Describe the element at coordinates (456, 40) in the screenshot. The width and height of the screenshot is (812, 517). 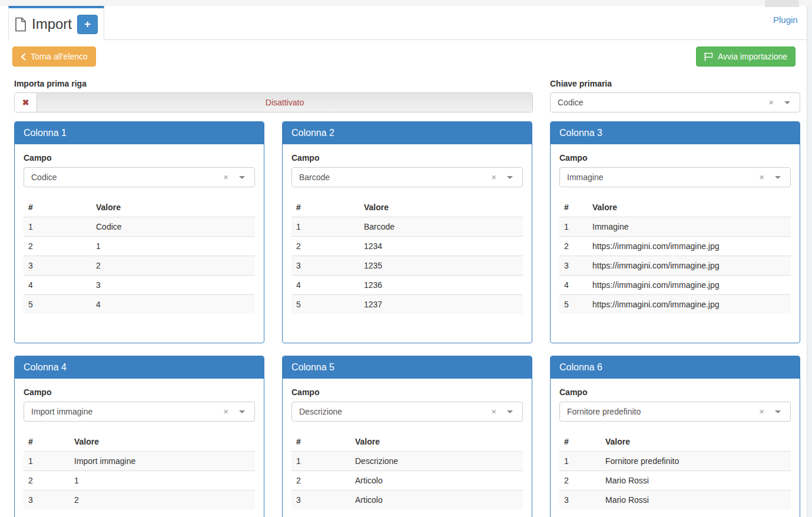
I see `tabbar-divider` at that location.